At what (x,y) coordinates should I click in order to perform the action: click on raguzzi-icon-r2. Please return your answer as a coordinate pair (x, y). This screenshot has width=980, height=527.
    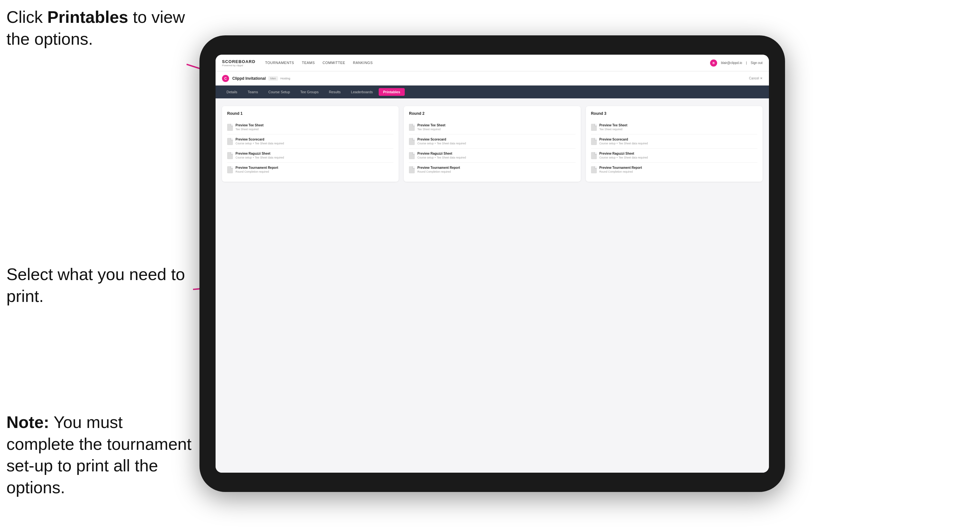
    Looking at the image, I should click on (412, 156).